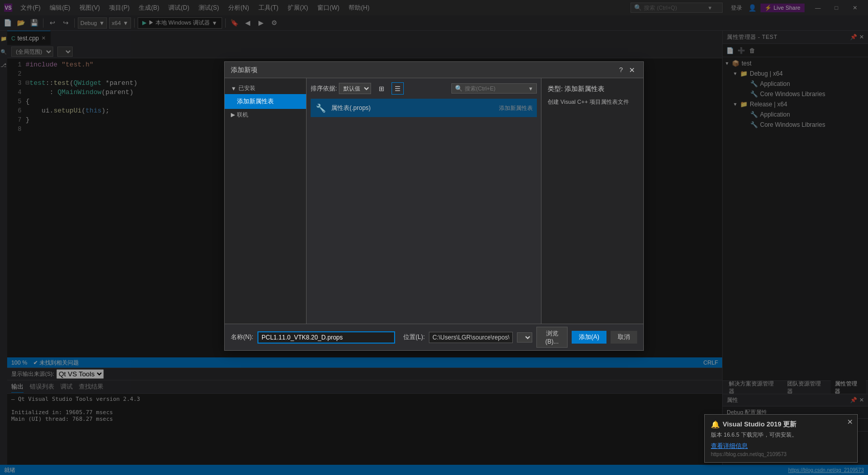 The width and height of the screenshot is (868, 475). What do you see at coordinates (589, 337) in the screenshot?
I see `add-button: 添加(A)` at bounding box center [589, 337].